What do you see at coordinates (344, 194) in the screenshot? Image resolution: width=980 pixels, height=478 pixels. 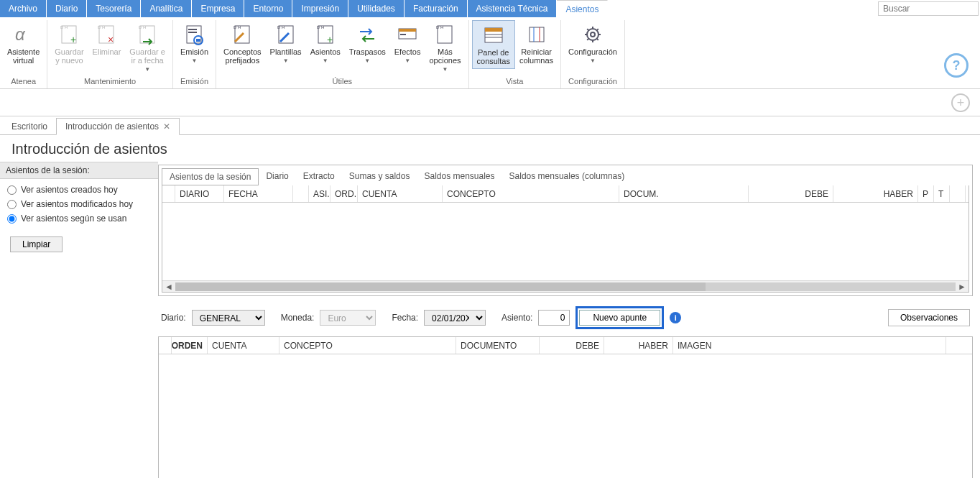 I see `session-col-ord: ORD.` at bounding box center [344, 194].